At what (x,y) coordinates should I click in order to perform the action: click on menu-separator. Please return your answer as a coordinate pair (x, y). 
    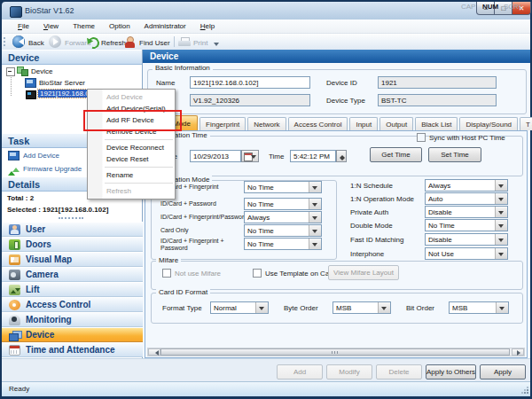
    Looking at the image, I should click on (138, 167).